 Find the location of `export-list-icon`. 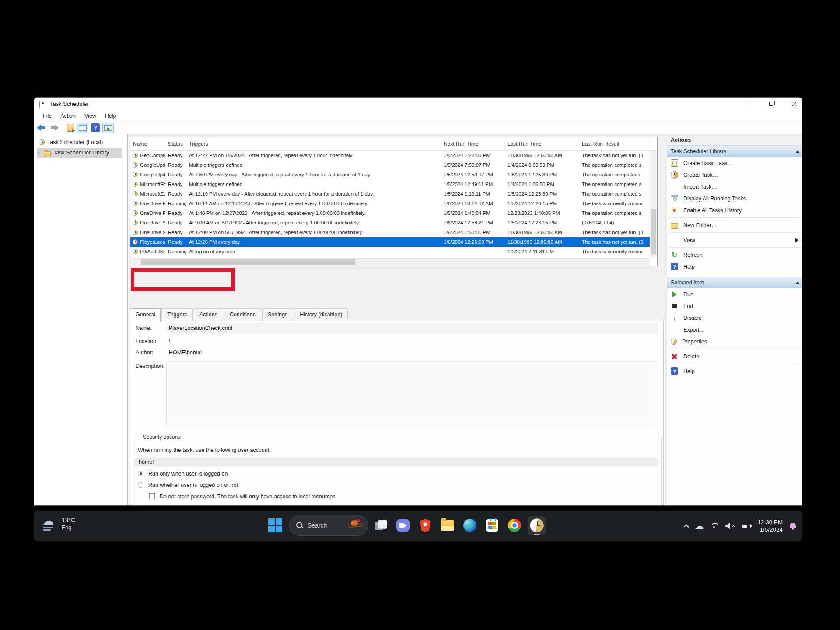

export-list-icon is located at coordinates (71, 128).